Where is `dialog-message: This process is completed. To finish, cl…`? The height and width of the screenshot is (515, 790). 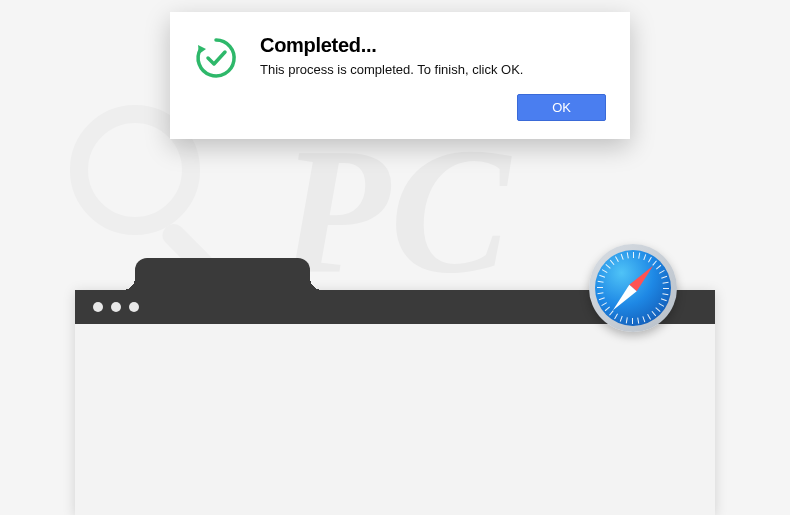
dialog-message: This process is completed. To finish, cl… is located at coordinates (433, 70).